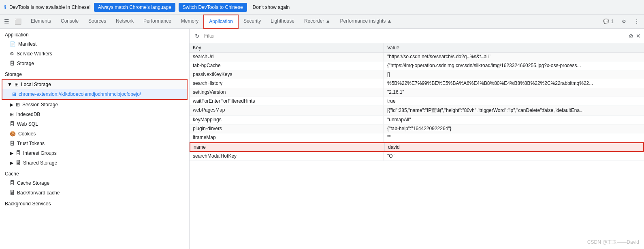 Image resolution: width=644 pixels, height=249 pixels. Describe the element at coordinates (12, 193) in the screenshot. I see `back-forward-icon: 🗄` at that location.